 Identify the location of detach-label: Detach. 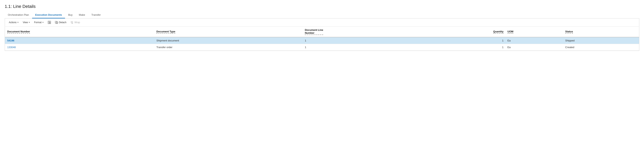
(63, 23).